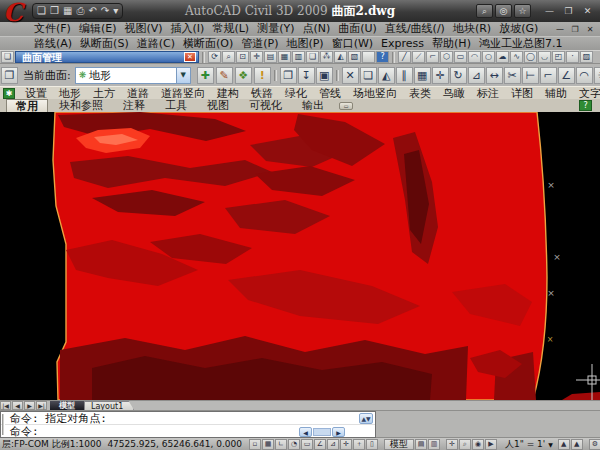 The image size is (600, 450). What do you see at coordinates (68, 11) in the screenshot?
I see `save-icon: ▦` at bounding box center [68, 11].